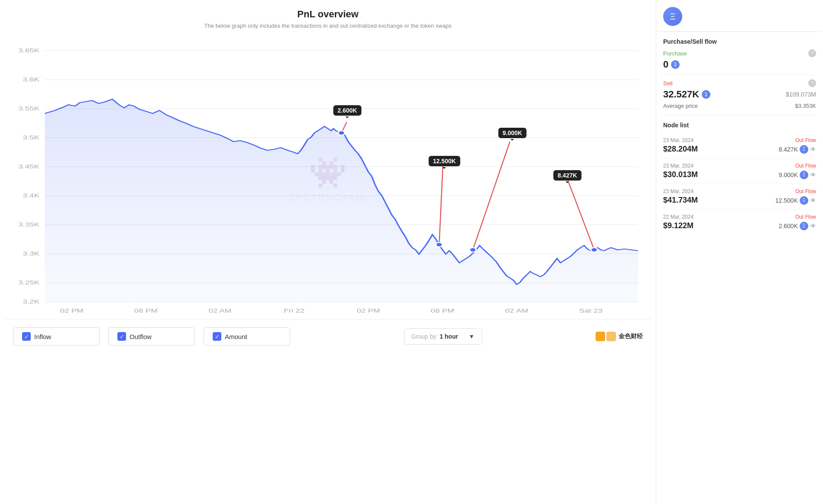 The width and height of the screenshot is (823, 504). I want to click on node-usd-3: $9.122M, so click(678, 226).